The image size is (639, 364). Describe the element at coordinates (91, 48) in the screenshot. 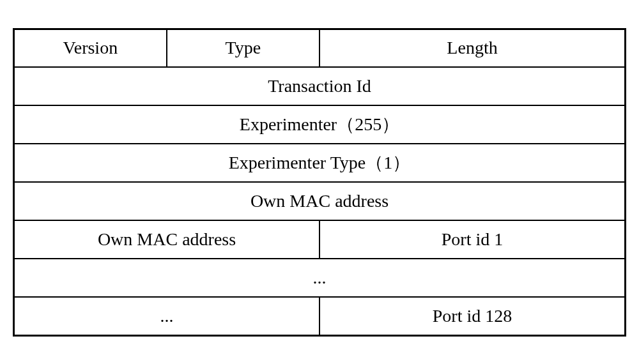

I see `field-version: Version` at that location.